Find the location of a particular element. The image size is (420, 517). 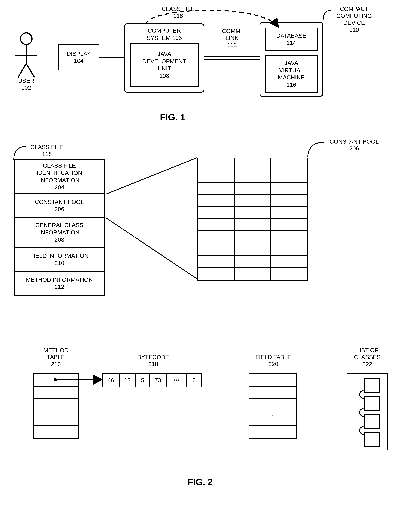

field-table: ••• is located at coordinates (273, 406).